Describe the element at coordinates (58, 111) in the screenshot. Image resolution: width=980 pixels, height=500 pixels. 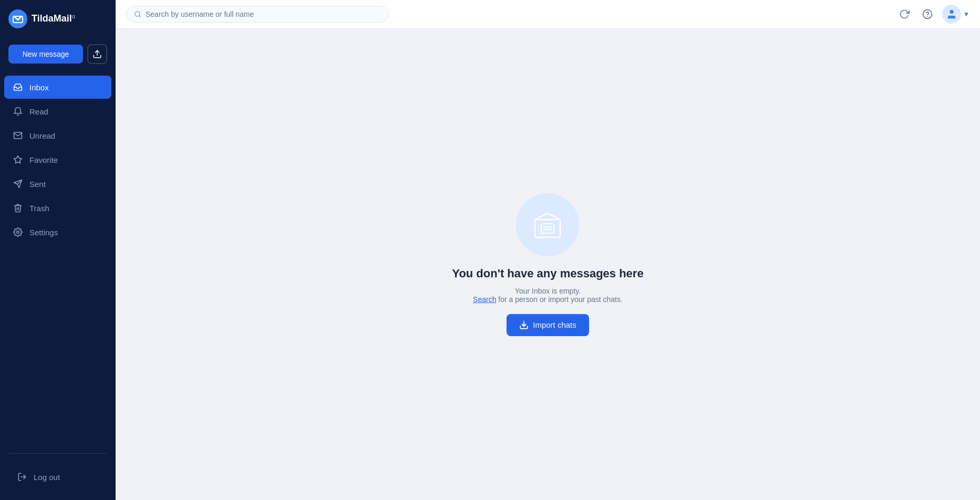
I see `sidebar-item-read: Read` at that location.